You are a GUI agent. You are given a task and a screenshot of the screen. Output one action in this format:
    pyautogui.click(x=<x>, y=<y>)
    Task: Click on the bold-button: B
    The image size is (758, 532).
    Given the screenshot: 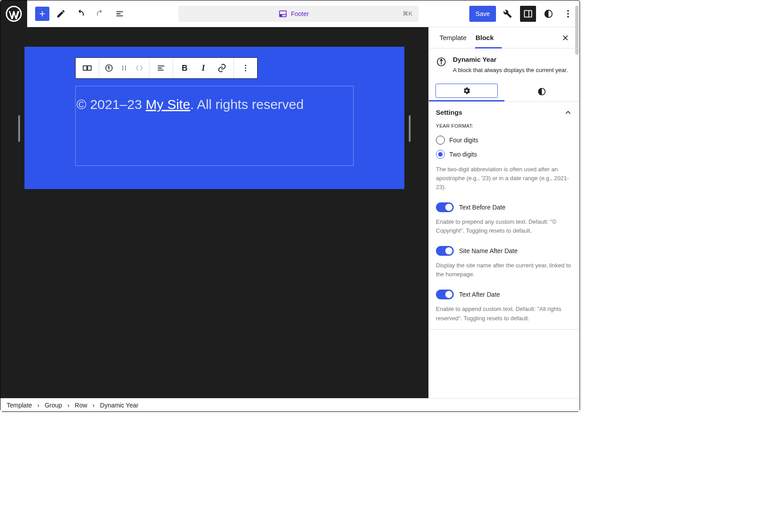 What is the action you would take?
    pyautogui.click(x=185, y=68)
    